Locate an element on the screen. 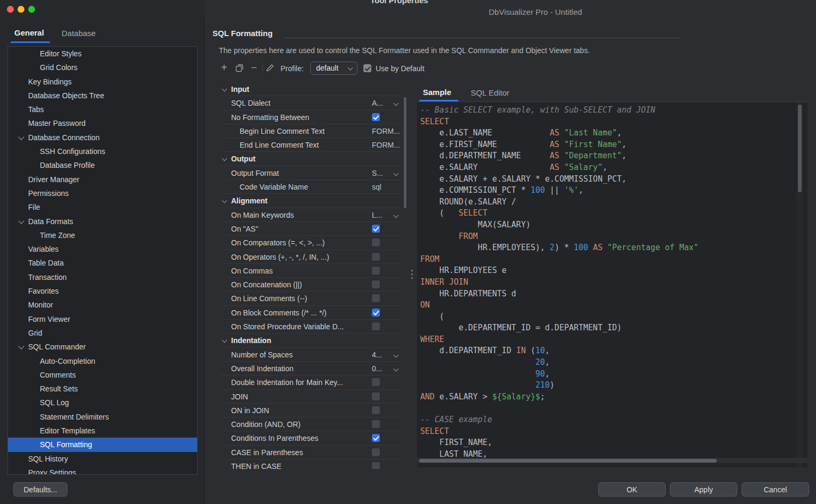  apply-button: Apply is located at coordinates (703, 490).